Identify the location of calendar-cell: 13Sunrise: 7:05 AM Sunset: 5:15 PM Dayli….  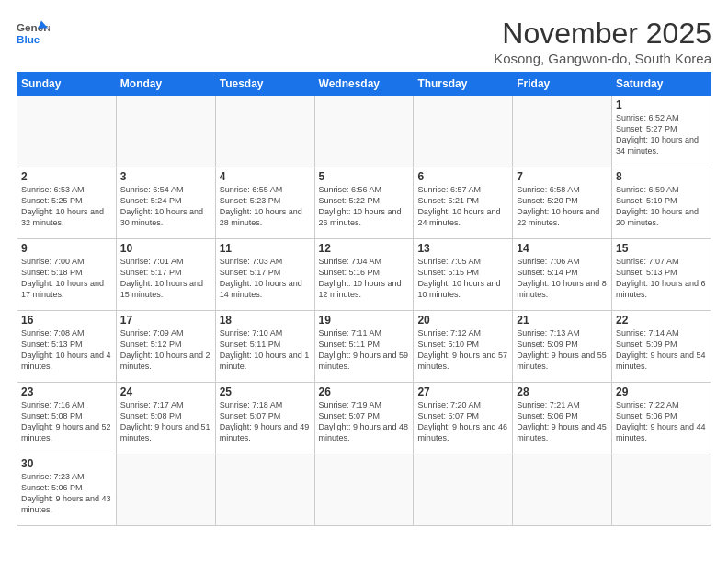
(463, 275).